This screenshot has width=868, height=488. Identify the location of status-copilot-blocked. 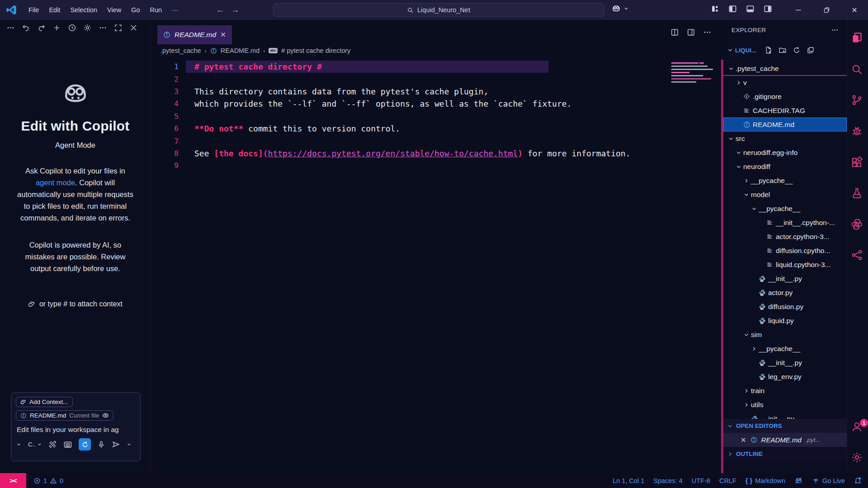
(798, 481).